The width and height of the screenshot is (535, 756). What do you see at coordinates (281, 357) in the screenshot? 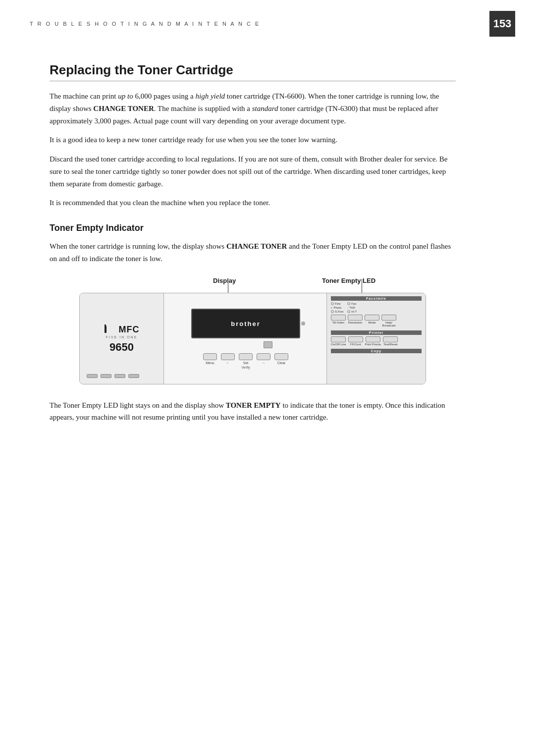
I see `clear-btn` at bounding box center [281, 357].